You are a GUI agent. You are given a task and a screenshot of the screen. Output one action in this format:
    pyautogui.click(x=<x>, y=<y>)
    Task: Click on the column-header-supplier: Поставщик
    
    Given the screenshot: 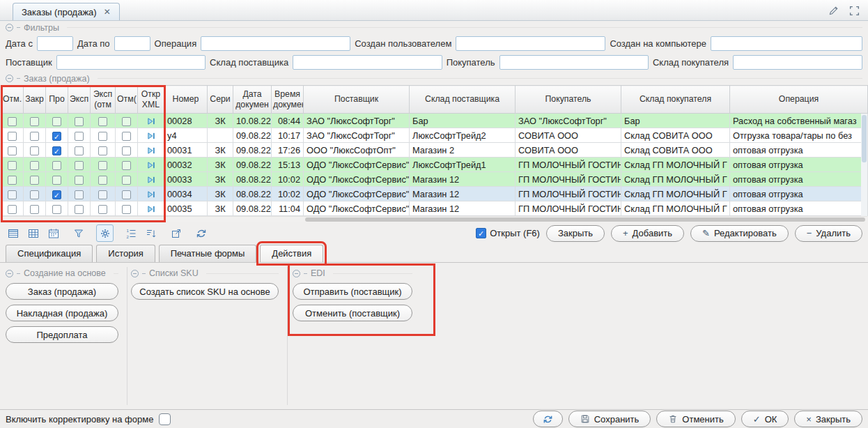 What is the action you would take?
    pyautogui.click(x=357, y=100)
    